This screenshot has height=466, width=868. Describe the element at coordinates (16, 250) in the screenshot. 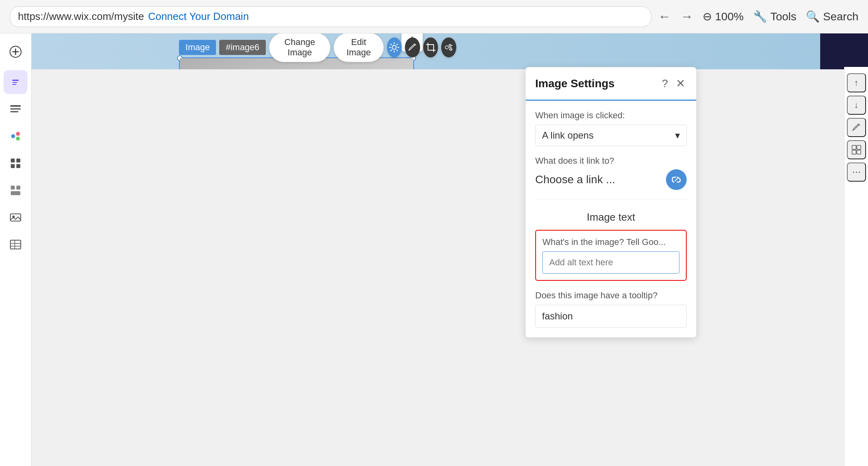

I see `left-sidebar` at that location.